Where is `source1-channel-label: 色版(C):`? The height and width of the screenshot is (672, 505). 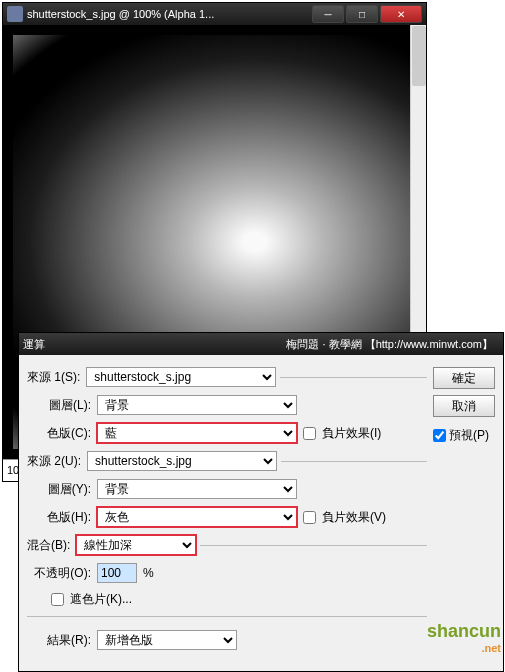
source1-channel-label: 色版(C): is located at coordinates (59, 434).